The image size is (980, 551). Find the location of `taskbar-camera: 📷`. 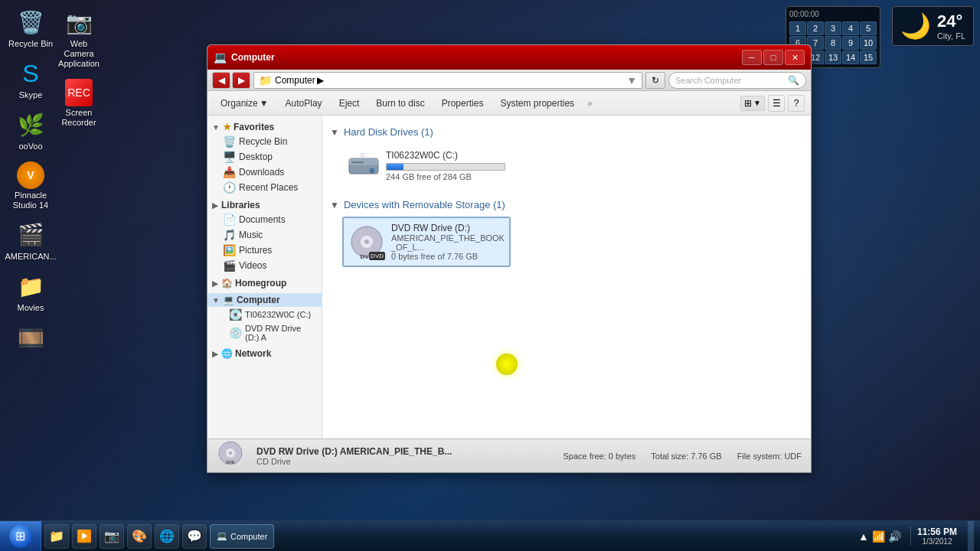

taskbar-camera: 📷 is located at coordinates (112, 536).